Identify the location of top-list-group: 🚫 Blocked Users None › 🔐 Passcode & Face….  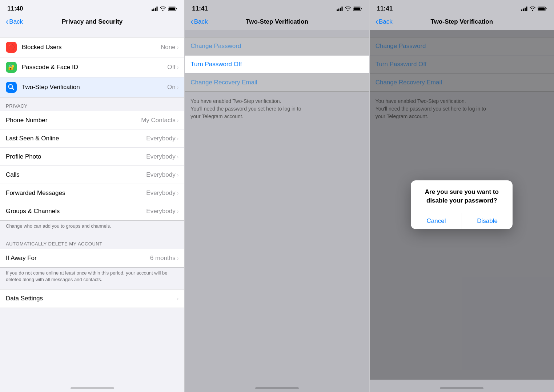
(92, 67).